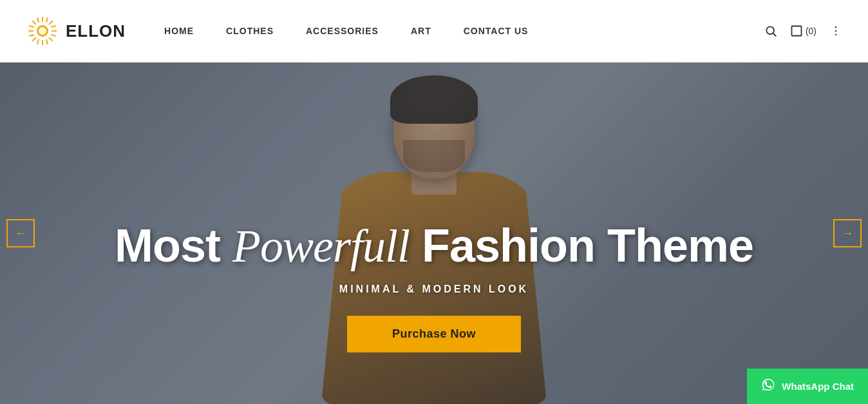  What do you see at coordinates (321, 246) in the screenshot?
I see `hero-title-italic: Powerfull` at bounding box center [321, 246].